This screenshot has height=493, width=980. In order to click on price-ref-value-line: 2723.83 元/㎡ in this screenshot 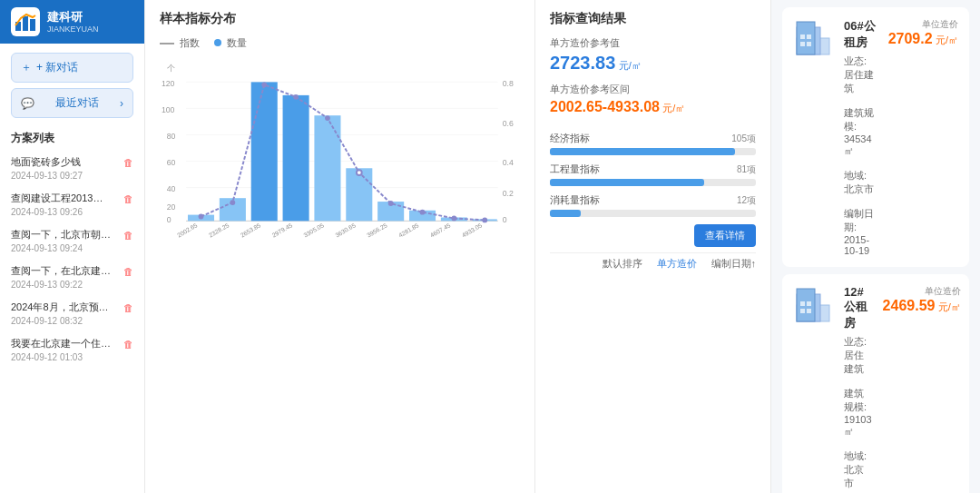, I will do `click(653, 64)`.